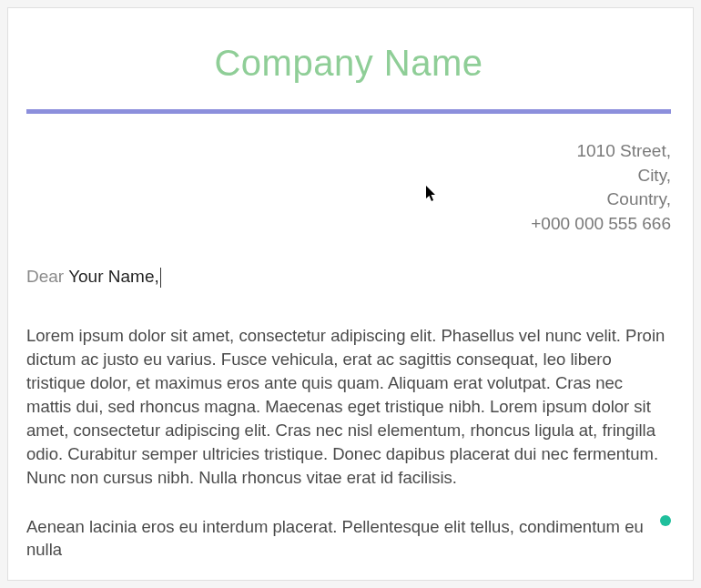 The image size is (701, 588). I want to click on salutation-name: Your Name,, so click(114, 277).